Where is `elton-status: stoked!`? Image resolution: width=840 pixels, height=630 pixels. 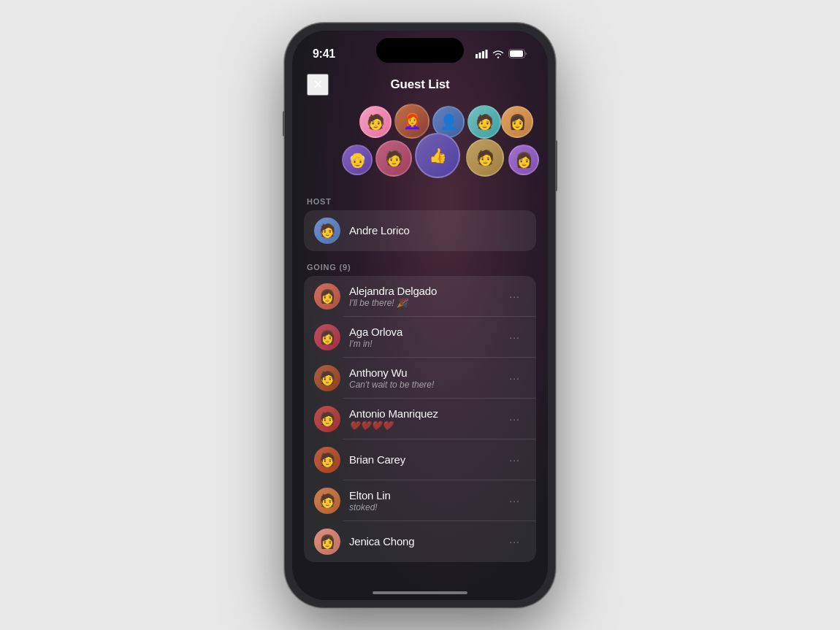
elton-status: stoked! is located at coordinates (427, 507).